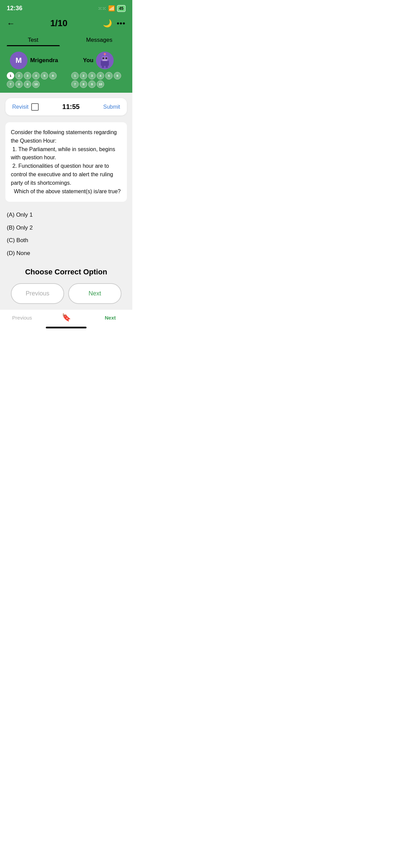 Image resolution: width=400 pixels, height=868 pixels. What do you see at coordinates (19, 76) in the screenshot?
I see `dot-2: 2` at bounding box center [19, 76].